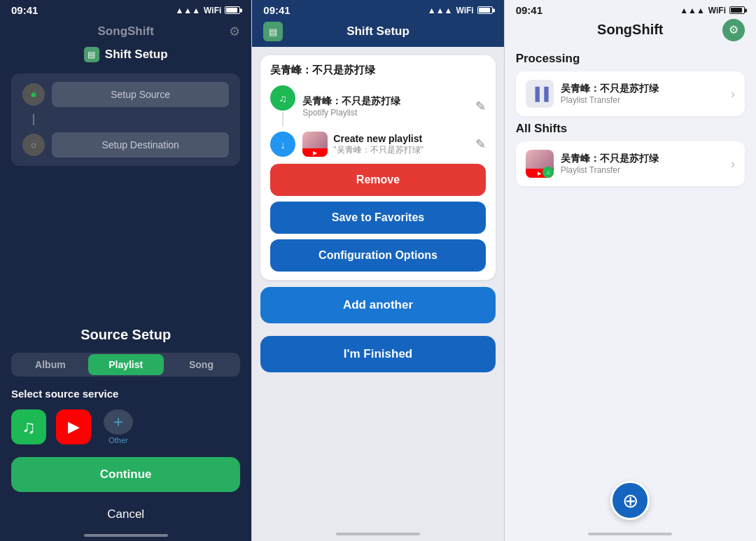 The width and height of the screenshot is (756, 541). I want to click on gear-icon-1: ⚙, so click(234, 31).